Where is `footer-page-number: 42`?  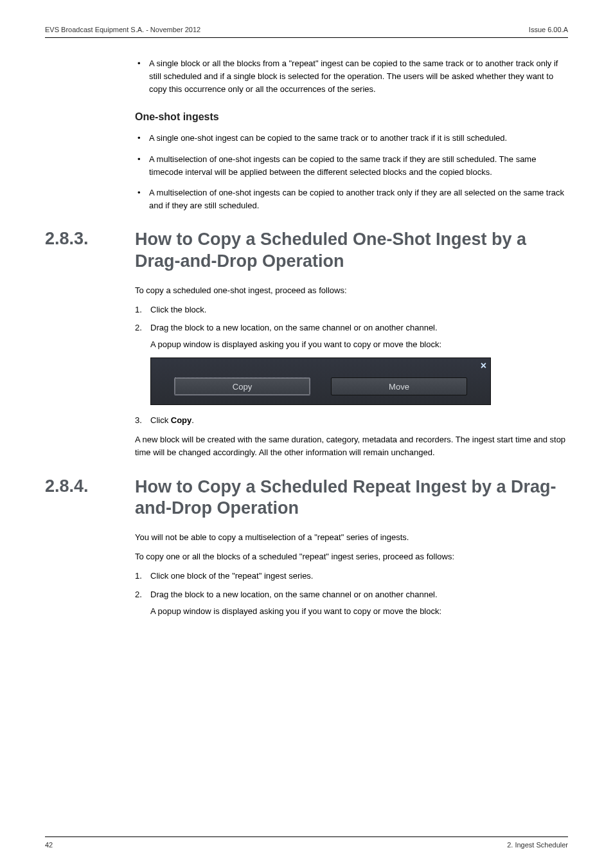 footer-page-number: 42 is located at coordinates (49, 845).